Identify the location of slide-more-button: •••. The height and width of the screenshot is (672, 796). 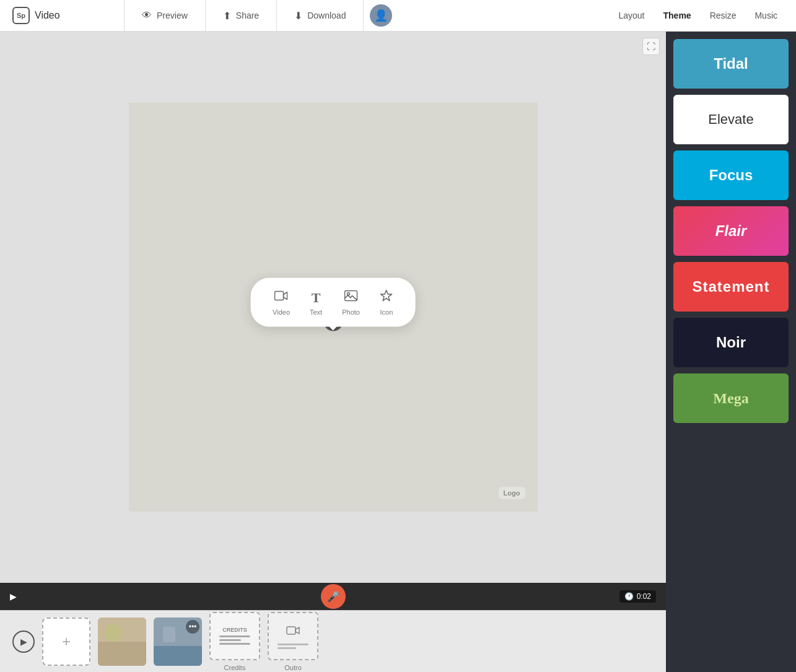
(193, 627).